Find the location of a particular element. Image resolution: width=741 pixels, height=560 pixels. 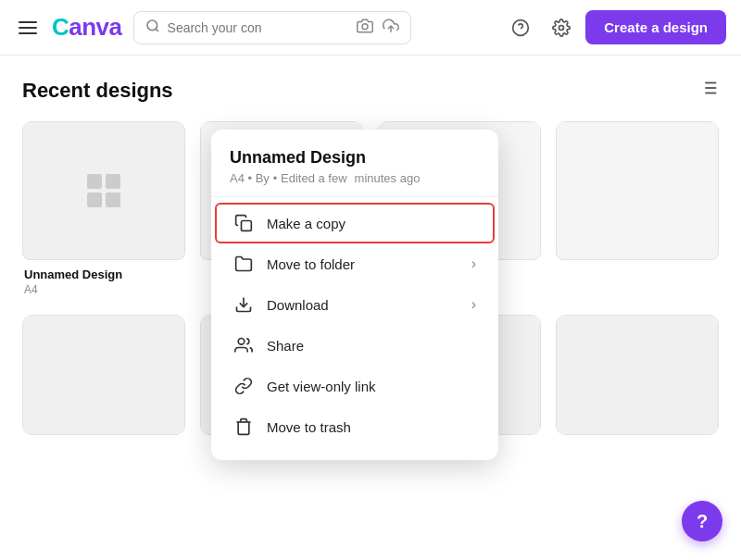

context-menu-item-view-link: Get view-only link is located at coordinates (355, 386).